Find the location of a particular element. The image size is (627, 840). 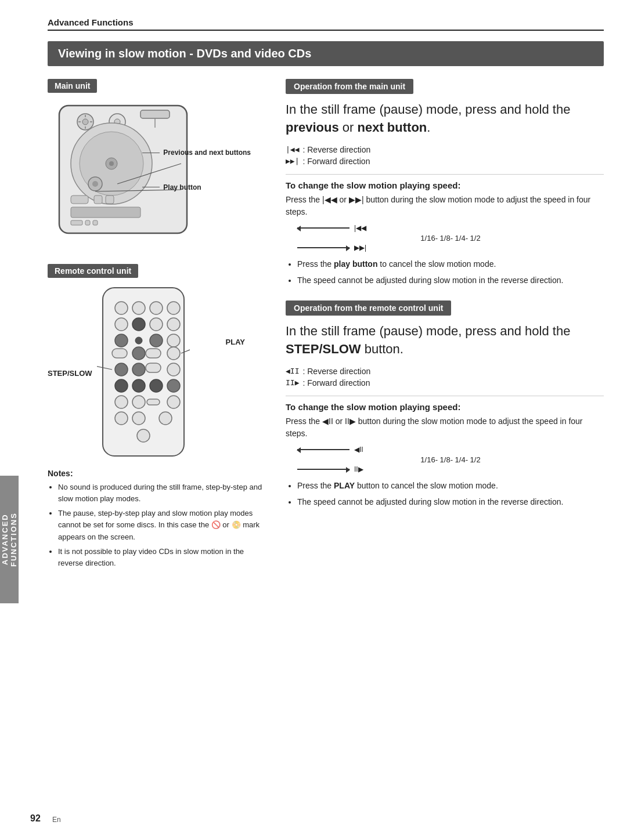

direction-list-main: |◀◀ : Reverse direction ▶▶| : Forward di… is located at coordinates (445, 160).